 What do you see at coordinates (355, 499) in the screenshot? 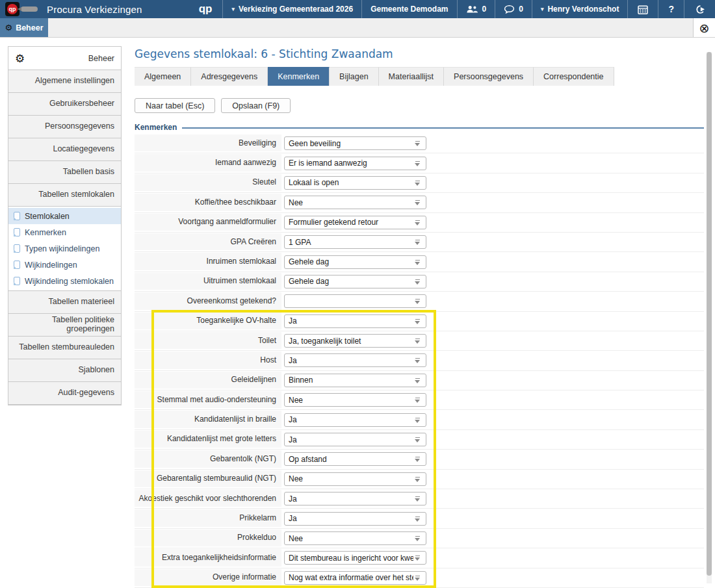
I see `dropdown-akoestiek-geschikt-voor-slechthorenden: Ja` at bounding box center [355, 499].